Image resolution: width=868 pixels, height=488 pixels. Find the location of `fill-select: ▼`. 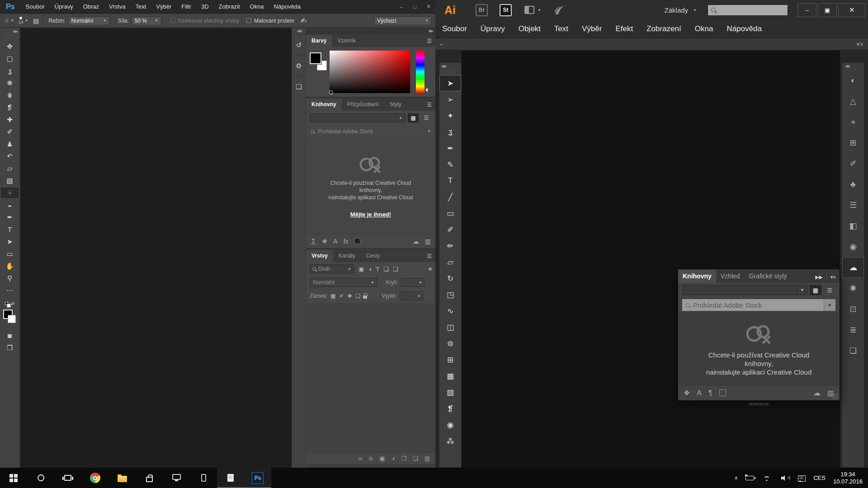

fill-select: ▼ is located at coordinates (411, 296).